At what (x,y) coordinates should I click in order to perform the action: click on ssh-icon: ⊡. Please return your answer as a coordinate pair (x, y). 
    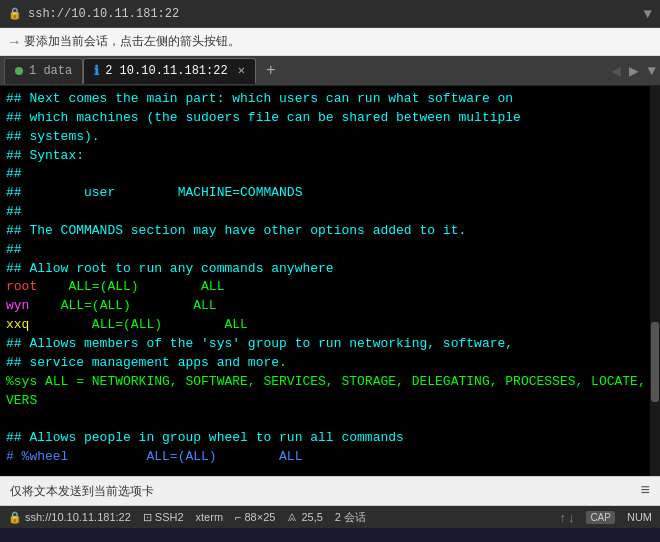
    Looking at the image, I should click on (148, 518).